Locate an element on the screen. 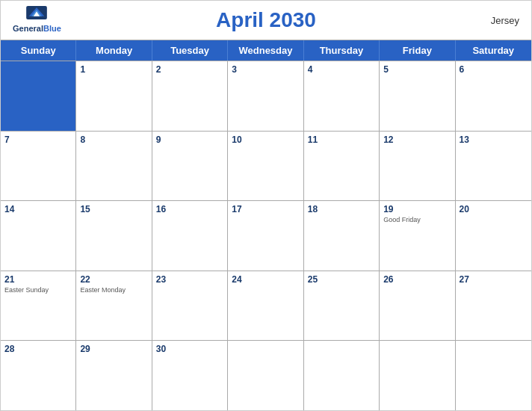 This screenshot has width=532, height=411. day-number: 9 is located at coordinates (190, 140).